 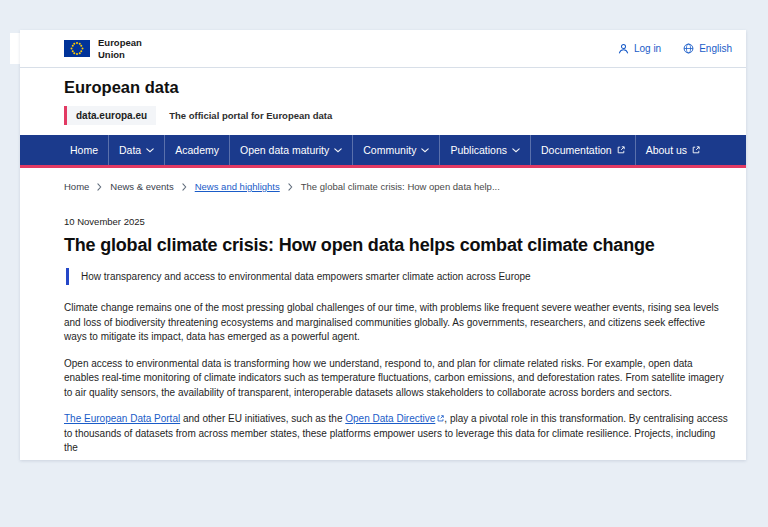 What do you see at coordinates (383, 49) in the screenshot?
I see `top-header: European Union Log in English` at bounding box center [383, 49].